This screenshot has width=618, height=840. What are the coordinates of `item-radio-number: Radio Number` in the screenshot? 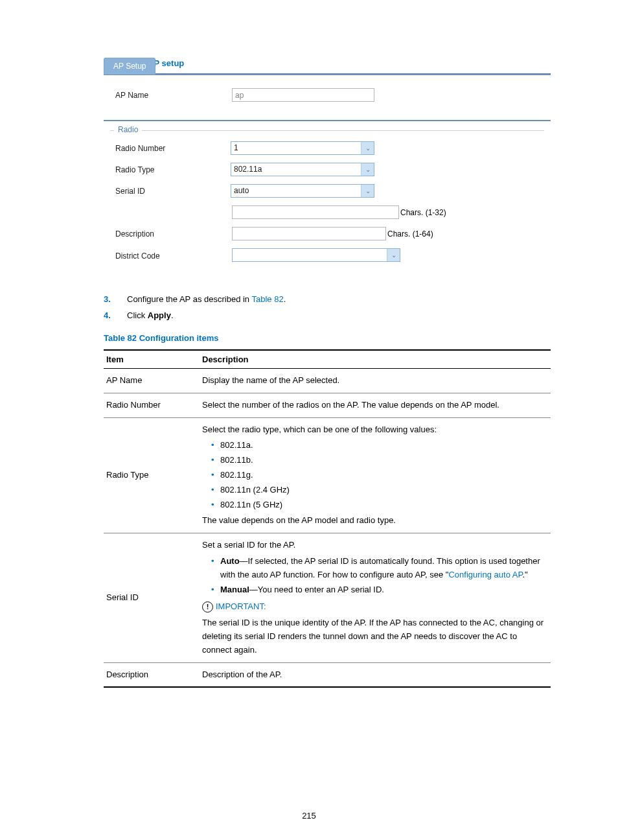 It's located at (152, 405).